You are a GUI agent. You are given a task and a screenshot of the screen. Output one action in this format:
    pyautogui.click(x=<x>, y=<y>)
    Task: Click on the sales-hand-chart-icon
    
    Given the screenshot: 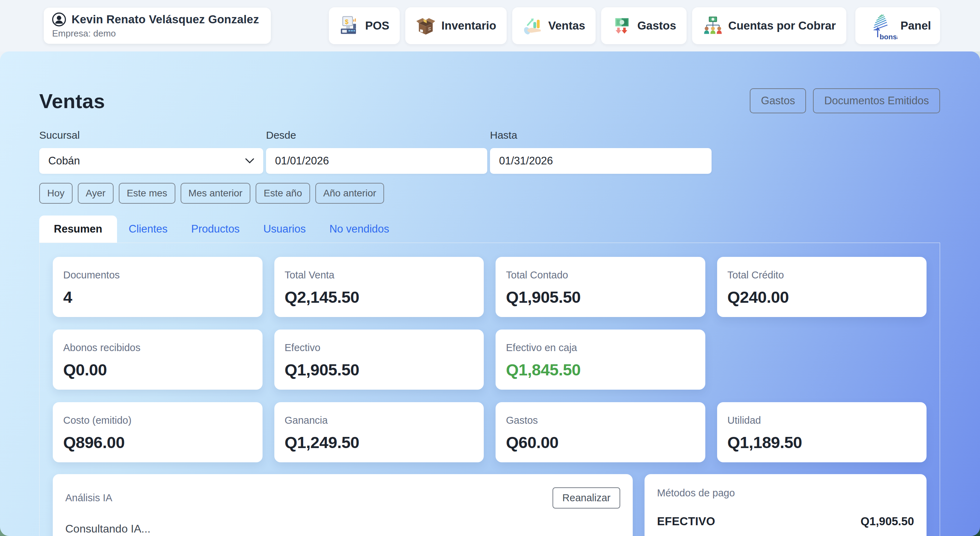 What is the action you would take?
    pyautogui.click(x=533, y=26)
    